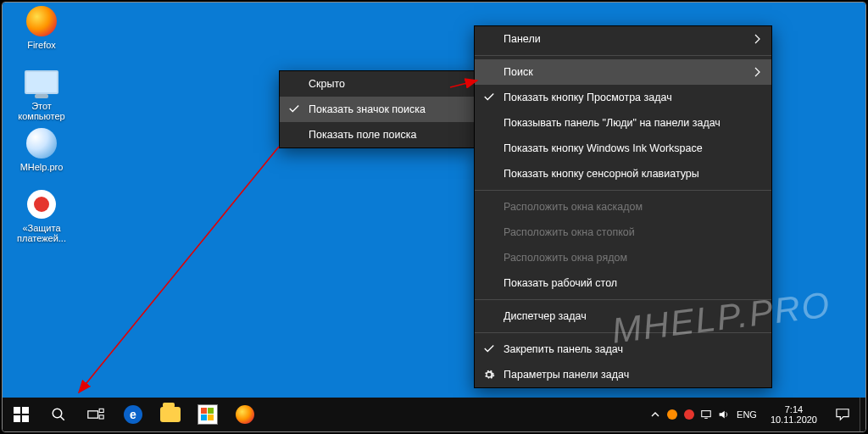 Image resolution: width=868 pixels, height=434 pixels. What do you see at coordinates (377, 84) in the screenshot?
I see `submenu-item-hidden: Скрыто` at bounding box center [377, 84].